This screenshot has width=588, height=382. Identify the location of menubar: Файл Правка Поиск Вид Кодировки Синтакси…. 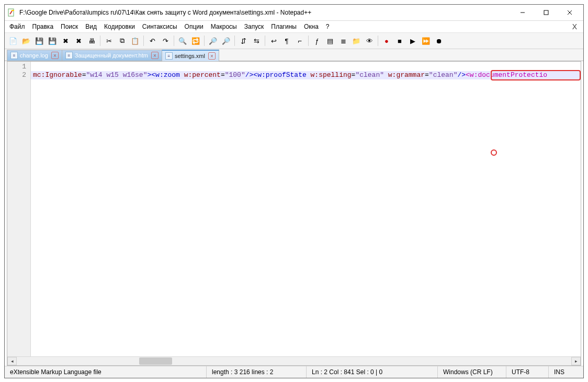
(294, 27).